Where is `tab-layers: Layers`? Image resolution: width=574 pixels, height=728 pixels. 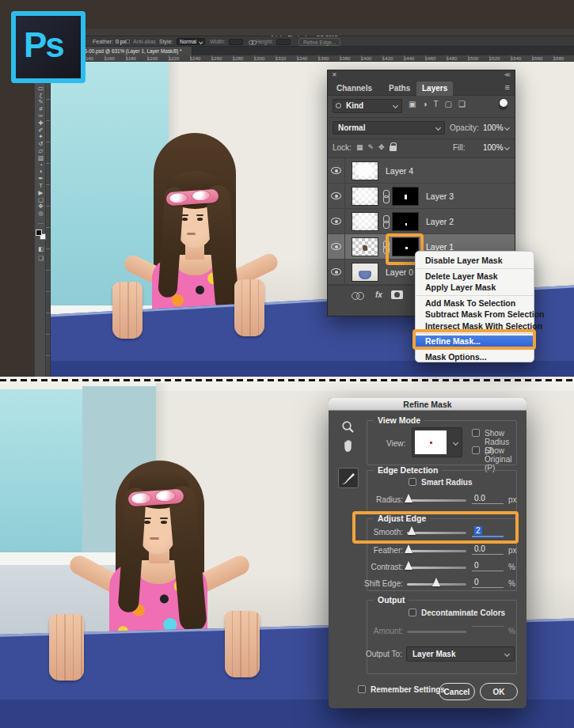
tab-layers: Layers is located at coordinates (435, 89).